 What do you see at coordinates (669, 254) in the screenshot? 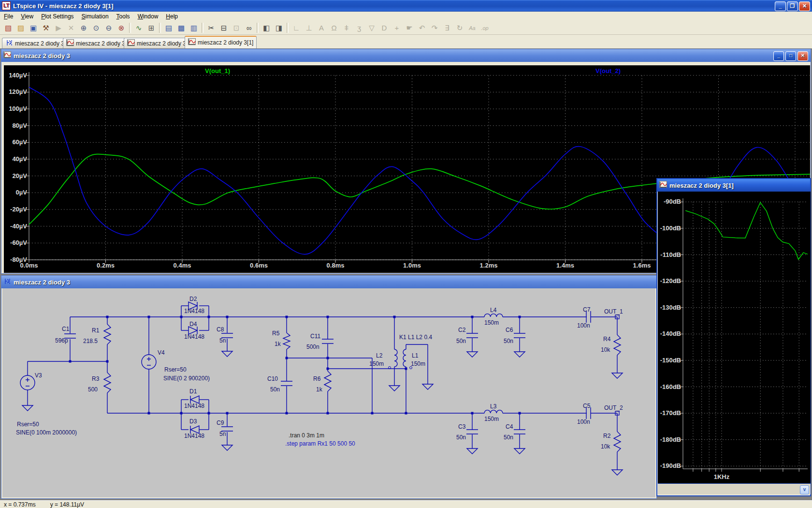
I see `db-axis-tick-label: -110dB` at bounding box center [669, 254].